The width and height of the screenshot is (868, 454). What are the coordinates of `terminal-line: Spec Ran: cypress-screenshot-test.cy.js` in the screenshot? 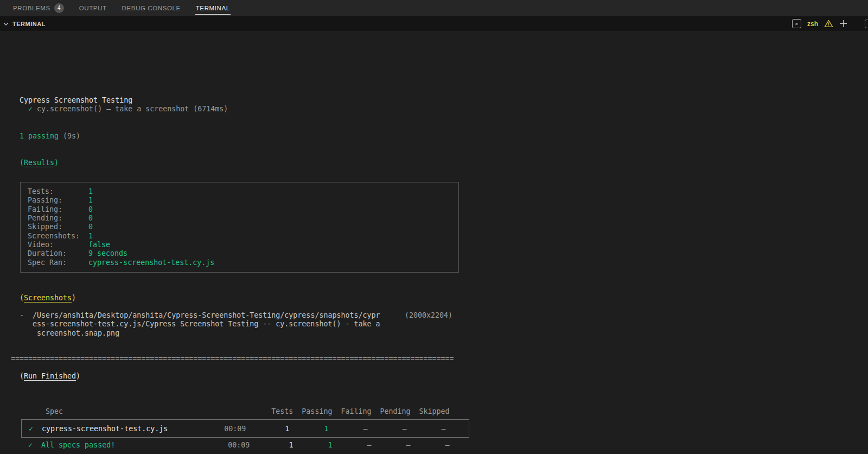 It's located at (243, 263).